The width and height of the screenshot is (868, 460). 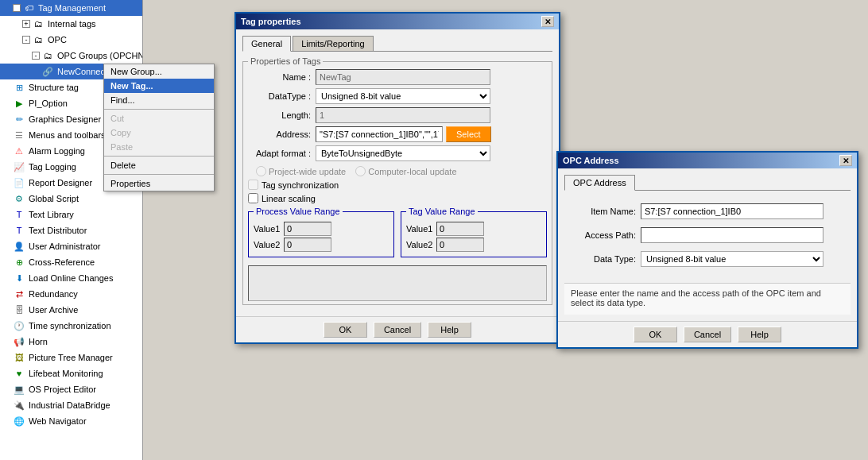 I want to click on tvr-value2-input, so click(x=460, y=245).